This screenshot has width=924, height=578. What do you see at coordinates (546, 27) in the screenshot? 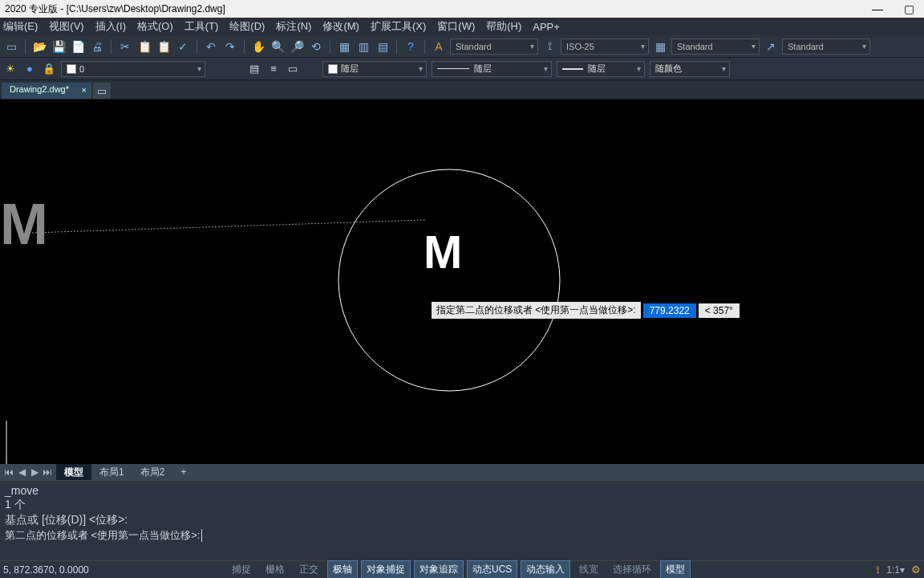
I see `menu-appplus: APP+` at bounding box center [546, 27].